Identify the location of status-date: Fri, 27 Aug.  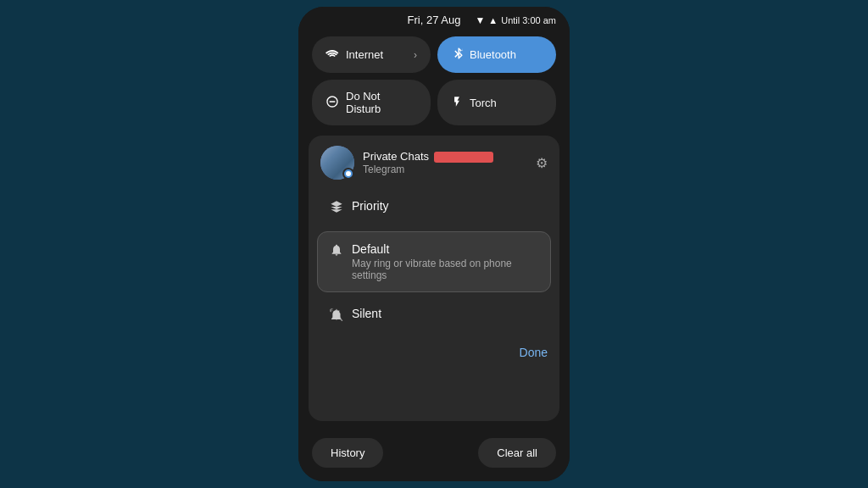
(434, 20).